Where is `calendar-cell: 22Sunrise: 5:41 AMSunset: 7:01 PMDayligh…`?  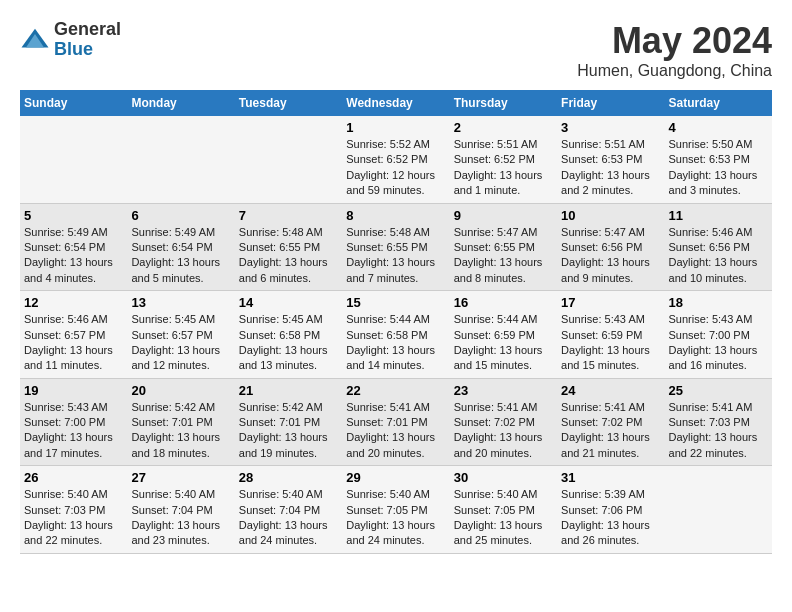
calendar-cell: 22Sunrise: 5:41 AMSunset: 7:01 PMDayligh… is located at coordinates (396, 422).